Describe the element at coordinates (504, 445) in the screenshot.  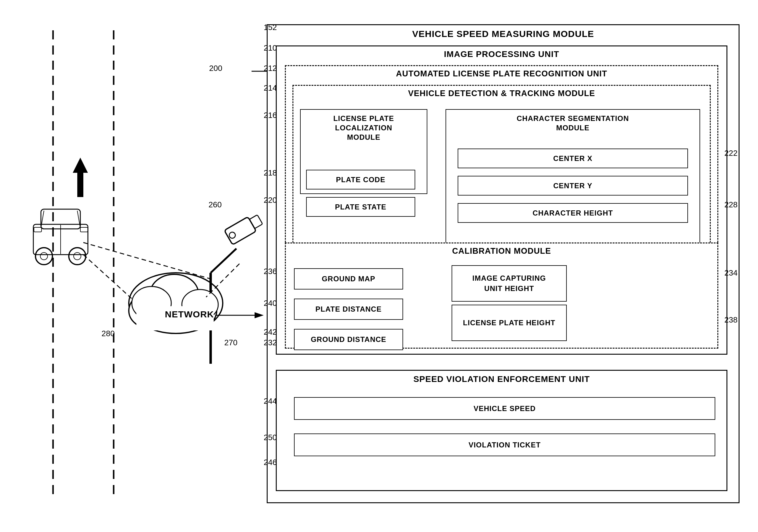
I see `violation-ticket-label: VIOLATION TICKET` at that location.